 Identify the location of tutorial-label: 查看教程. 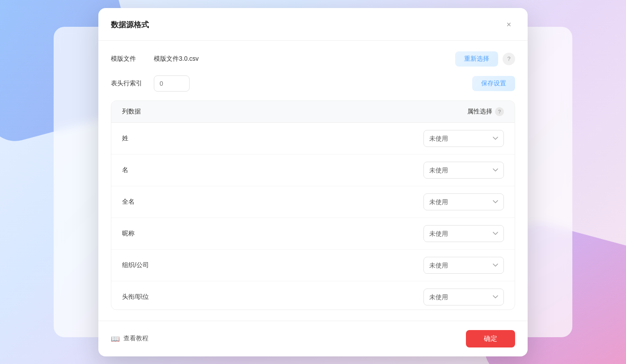
(136, 339).